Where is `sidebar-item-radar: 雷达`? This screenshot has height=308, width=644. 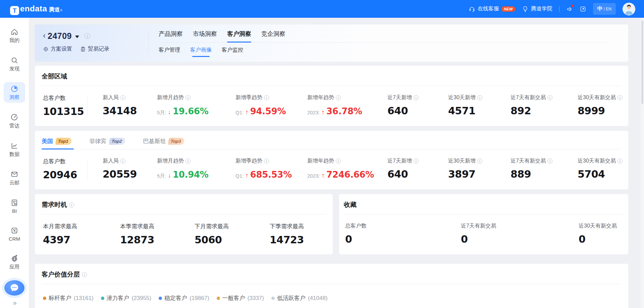
sidebar-item-radar: 雷达 is located at coordinates (14, 121).